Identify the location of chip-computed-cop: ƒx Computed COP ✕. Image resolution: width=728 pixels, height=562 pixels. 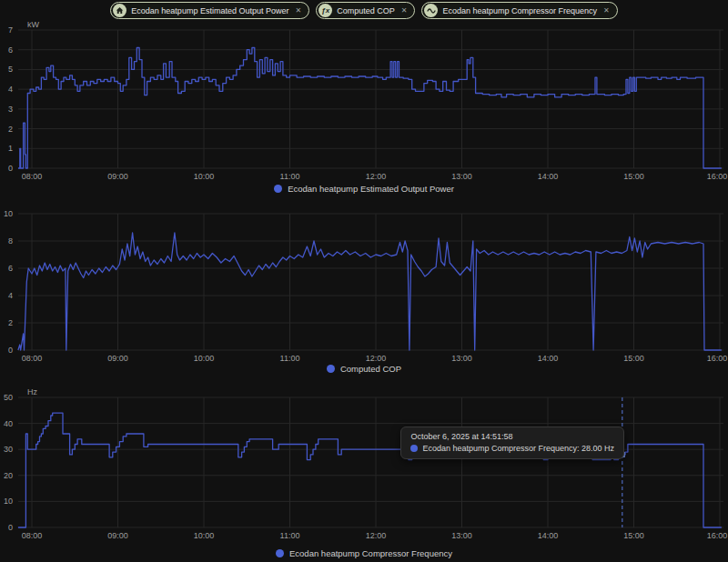
(366, 11).